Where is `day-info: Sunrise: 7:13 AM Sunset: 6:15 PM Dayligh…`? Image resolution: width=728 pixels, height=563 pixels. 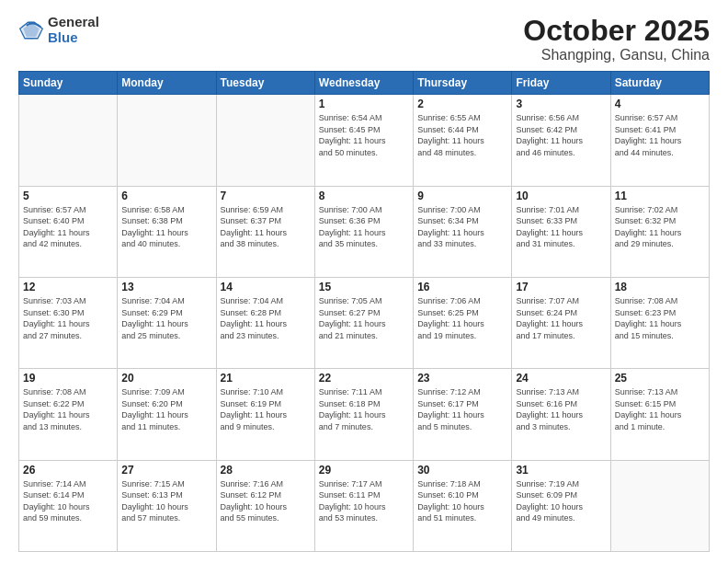 day-info: Sunrise: 7:13 AM Sunset: 6:15 PM Dayligh… is located at coordinates (660, 409).